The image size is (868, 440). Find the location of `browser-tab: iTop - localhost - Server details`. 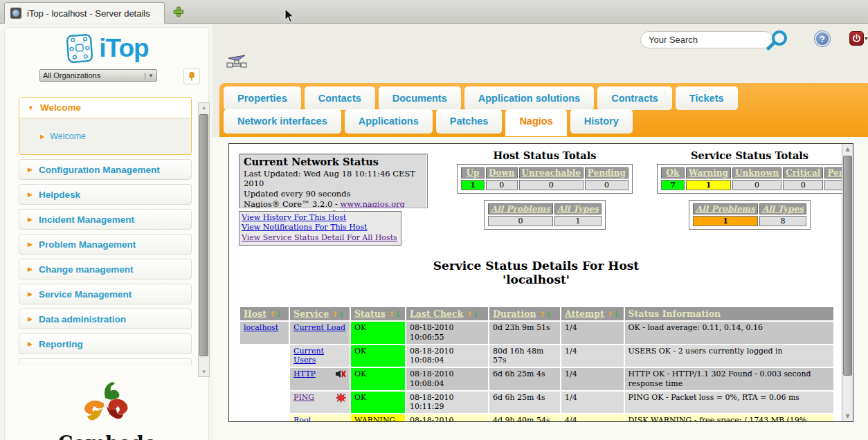

browser-tab: iTop - localhost - Server details is located at coordinates (84, 12).